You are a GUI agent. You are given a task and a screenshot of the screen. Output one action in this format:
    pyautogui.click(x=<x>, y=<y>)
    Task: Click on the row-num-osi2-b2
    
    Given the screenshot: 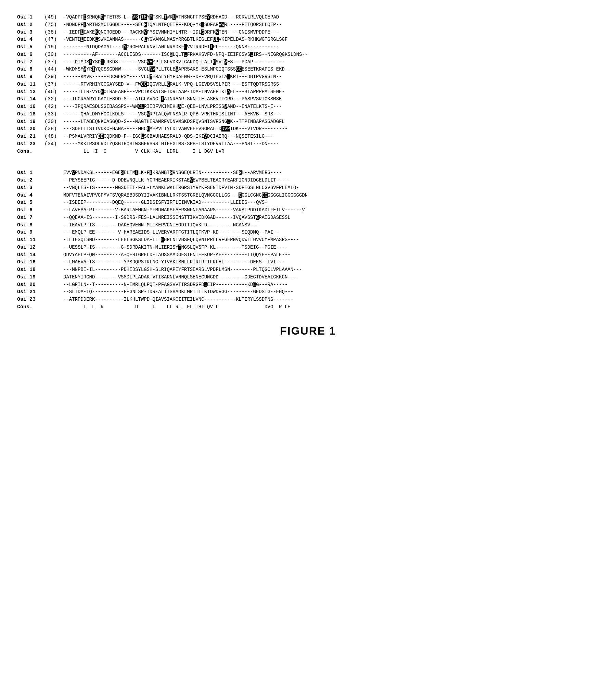 What is the action you would take?
    pyautogui.click(x=54, y=180)
    